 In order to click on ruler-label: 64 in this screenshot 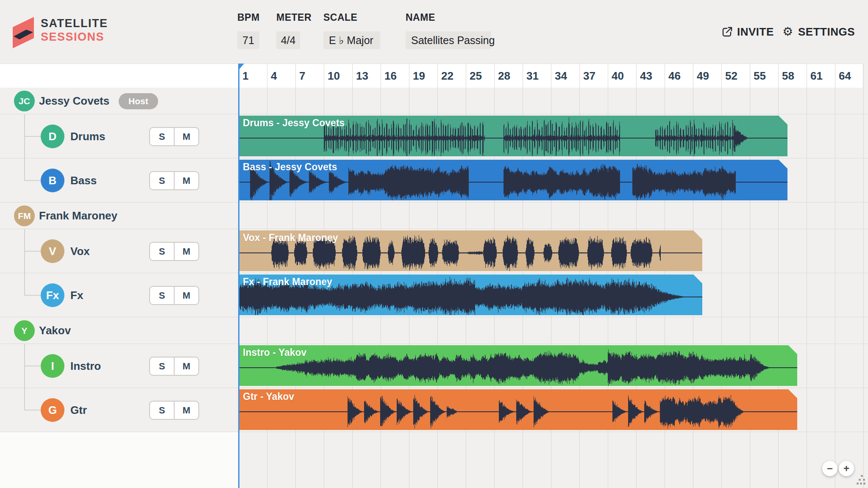, I will do `click(845, 76)`.